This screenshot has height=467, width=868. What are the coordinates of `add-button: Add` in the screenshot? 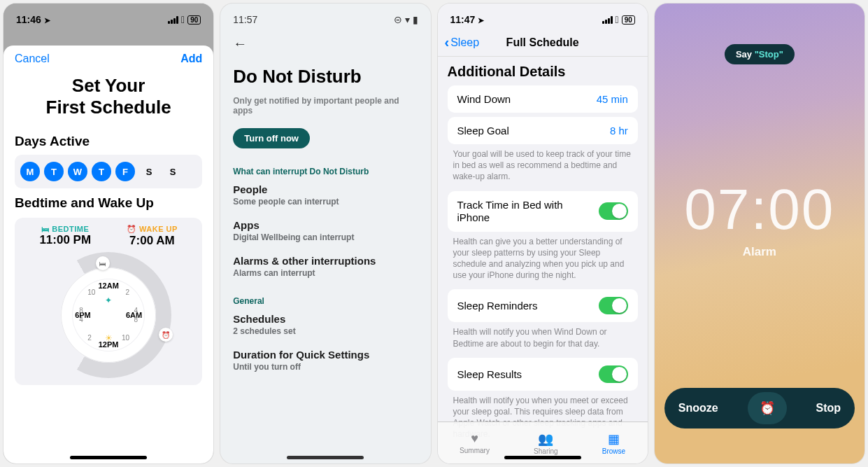 It's located at (192, 59).